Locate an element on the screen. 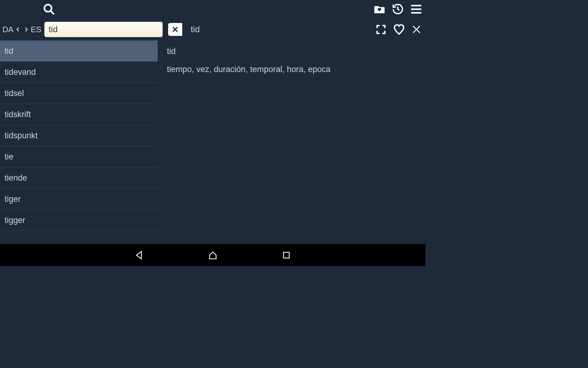 The image size is (588, 368). detail-actions is located at coordinates (399, 29).